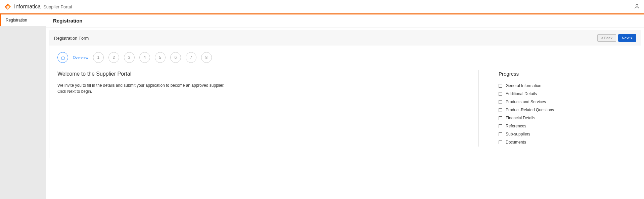 This screenshot has width=644, height=199. What do you see at coordinates (345, 57) in the screenshot?
I see `form-stepper: Overview 1 2 3 4 5 6 7 8` at bounding box center [345, 57].